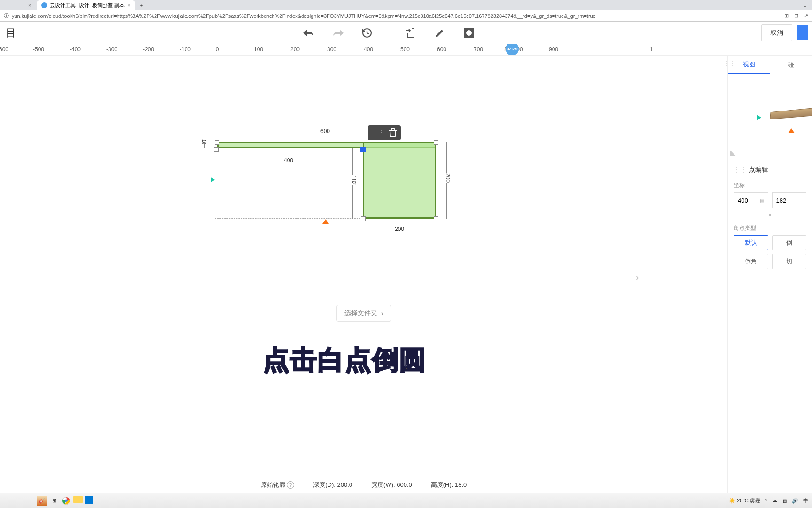 The height and width of the screenshot is (508, 812). What do you see at coordinates (785, 501) in the screenshot?
I see `tray-display-icon: 🖥` at bounding box center [785, 501].